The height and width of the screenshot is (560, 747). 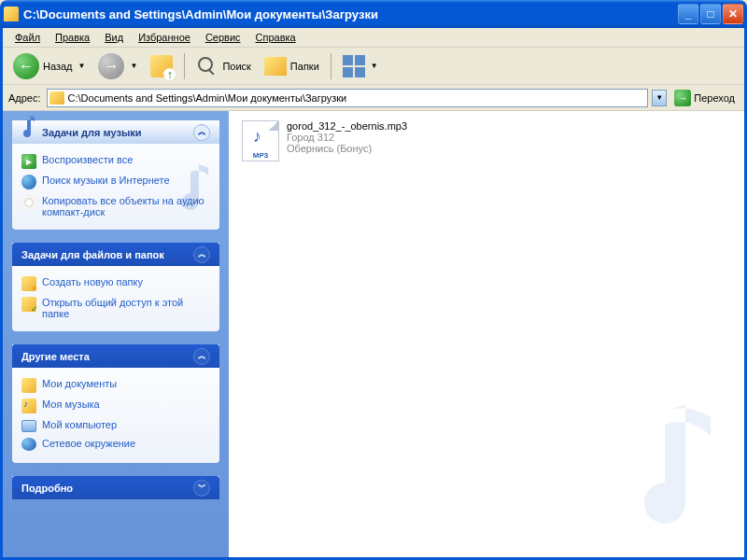 I want to click on menu-file: Файл, so click(x=28, y=37).